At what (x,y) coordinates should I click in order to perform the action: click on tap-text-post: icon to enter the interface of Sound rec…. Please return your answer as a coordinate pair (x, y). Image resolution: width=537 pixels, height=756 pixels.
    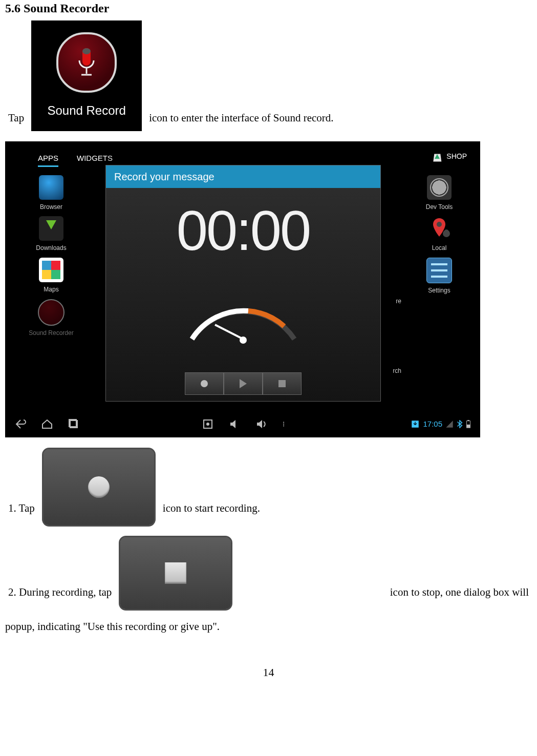
    Looking at the image, I should click on (241, 118).